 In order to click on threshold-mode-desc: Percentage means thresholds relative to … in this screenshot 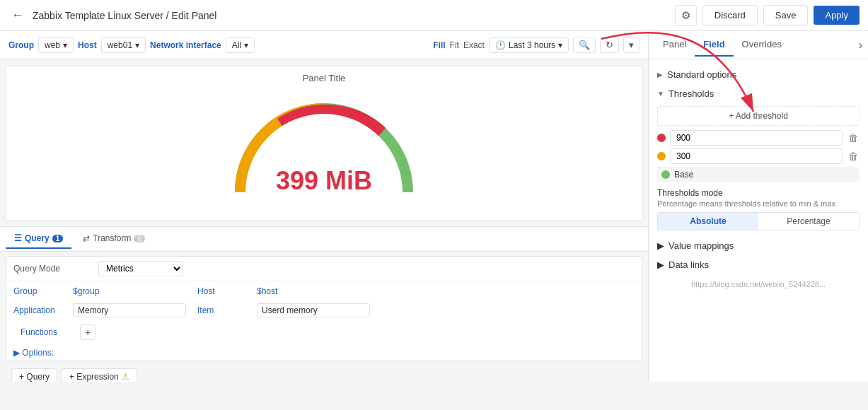, I will do `click(758, 204)`.